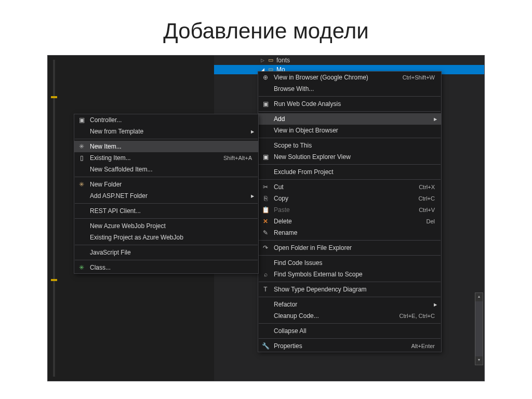 This screenshot has width=532, height=399. Describe the element at coordinates (106, 184) in the screenshot. I see `menu-label: New Folder` at that location.